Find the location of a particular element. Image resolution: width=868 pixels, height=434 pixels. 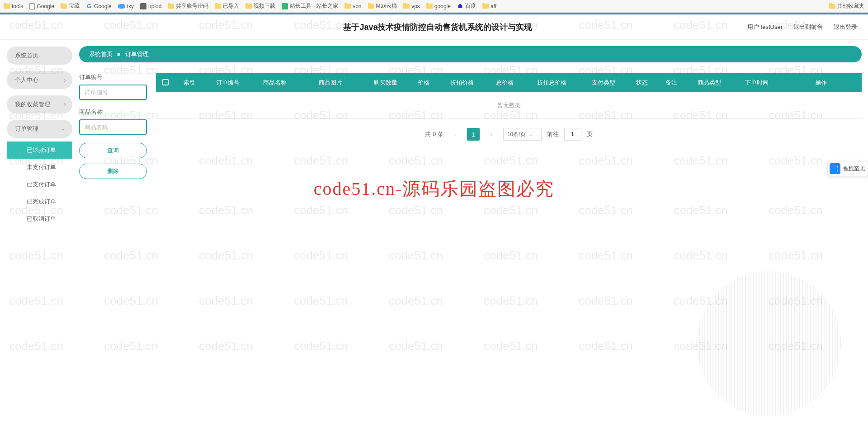

sidebar: 系统首页 个人中心 我的收藏管理 订单管理 已退款订单 未支付订单 已支付订单 … is located at coordinates (40, 237).